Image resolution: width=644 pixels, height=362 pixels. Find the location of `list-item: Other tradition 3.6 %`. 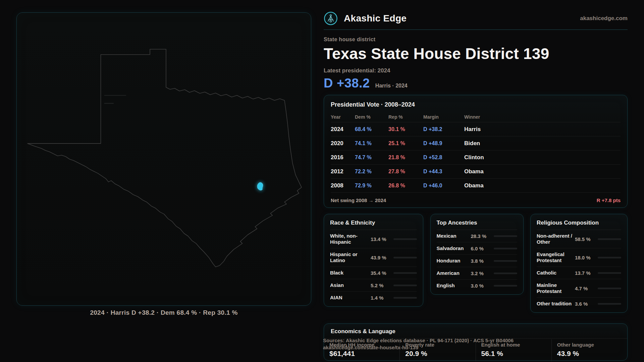

list-item: Other tradition 3.6 % is located at coordinates (579, 304).